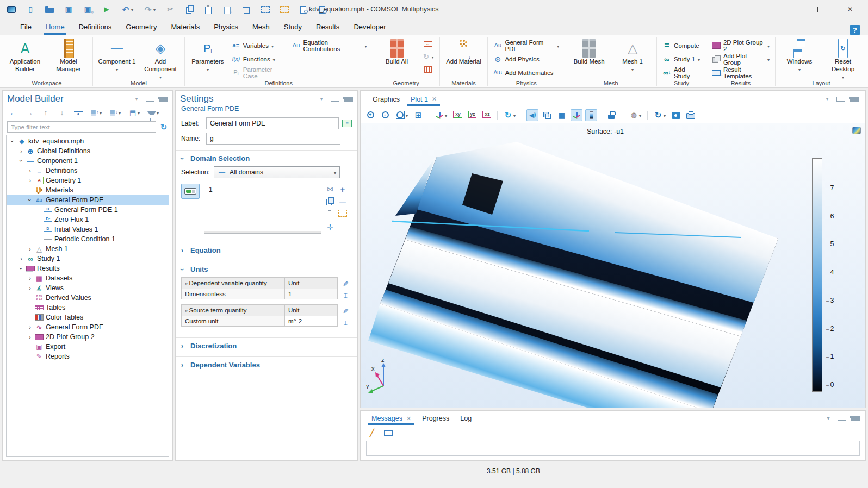 The width and height of the screenshot is (868, 488). I want to click on add-study-button: Add Study, so click(681, 73).